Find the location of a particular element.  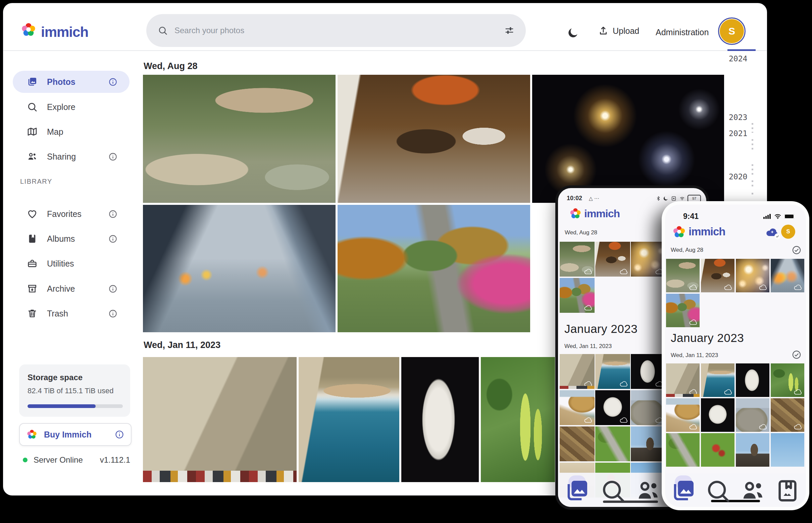

sidebar-item-map: Map is located at coordinates (71, 132).